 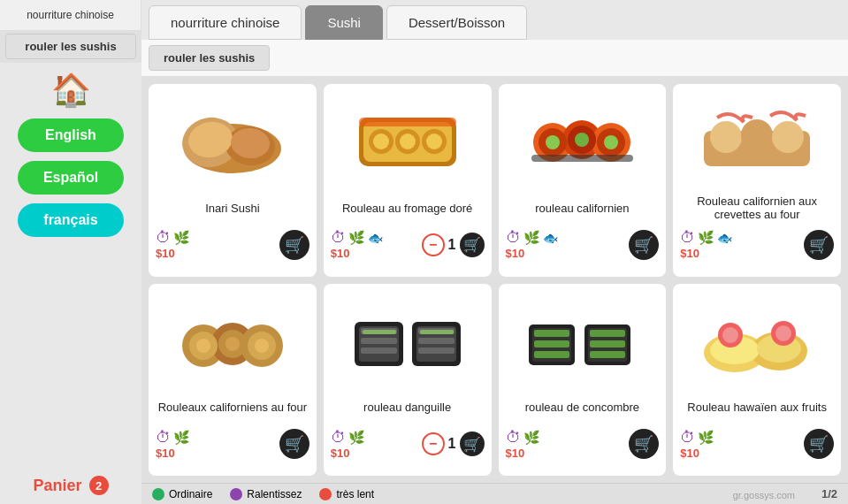 I want to click on legend-dot-purple, so click(x=236, y=494).